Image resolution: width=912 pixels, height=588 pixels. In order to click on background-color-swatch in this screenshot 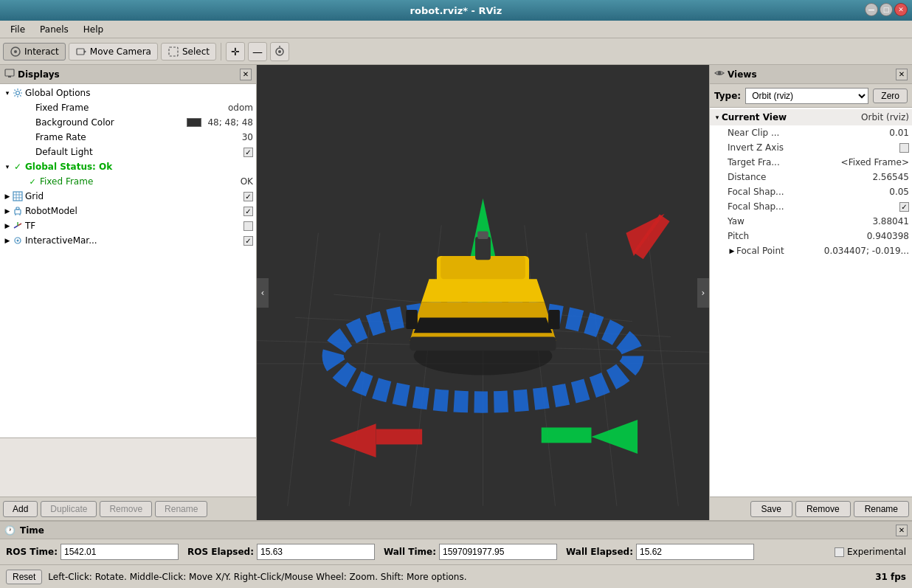, I will do `click(194, 122)`.